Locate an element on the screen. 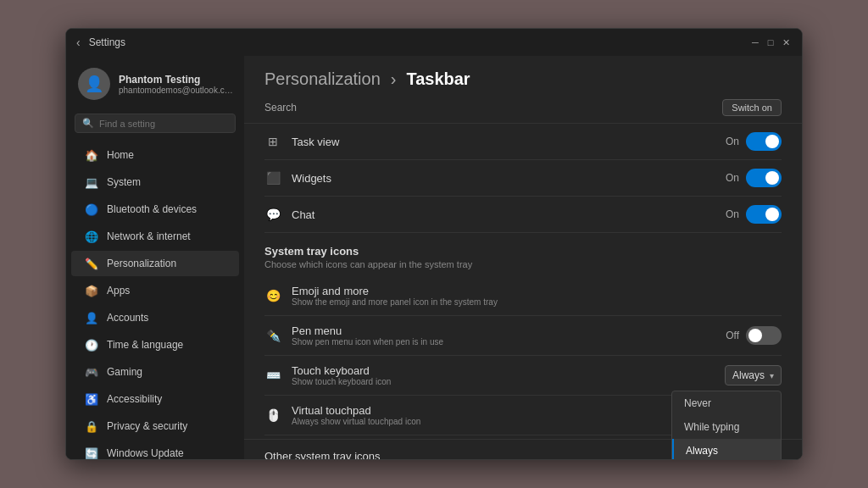 Image resolution: width=868 pixels, height=488 pixels. emoji-label: Emoji and more is located at coordinates (537, 291).